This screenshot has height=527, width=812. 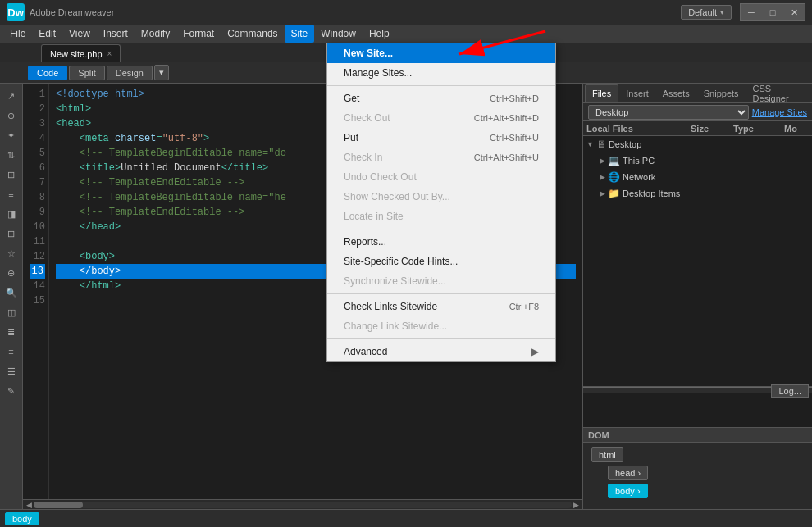 I want to click on tab-insert: Insert, so click(x=637, y=93).